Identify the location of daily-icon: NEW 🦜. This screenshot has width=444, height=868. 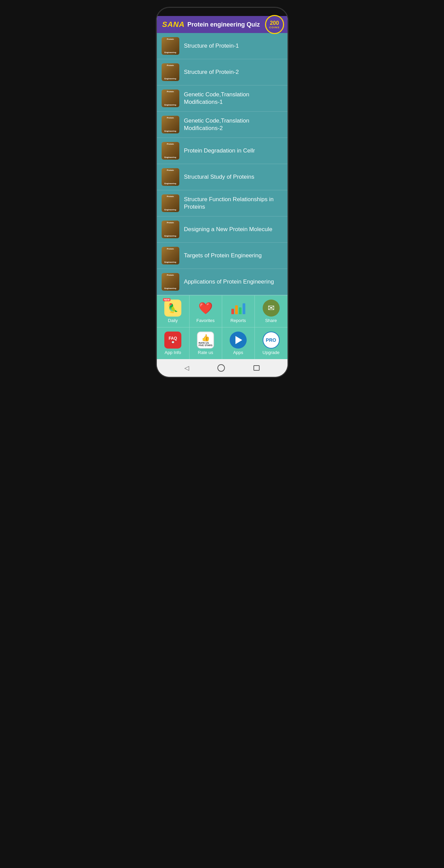
(173, 308).